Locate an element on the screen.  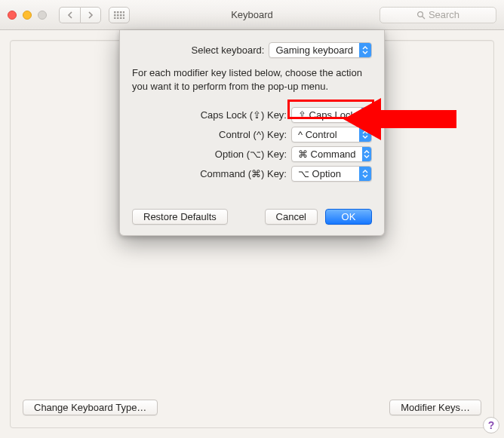
minimize-traffic-light is located at coordinates (27, 15).